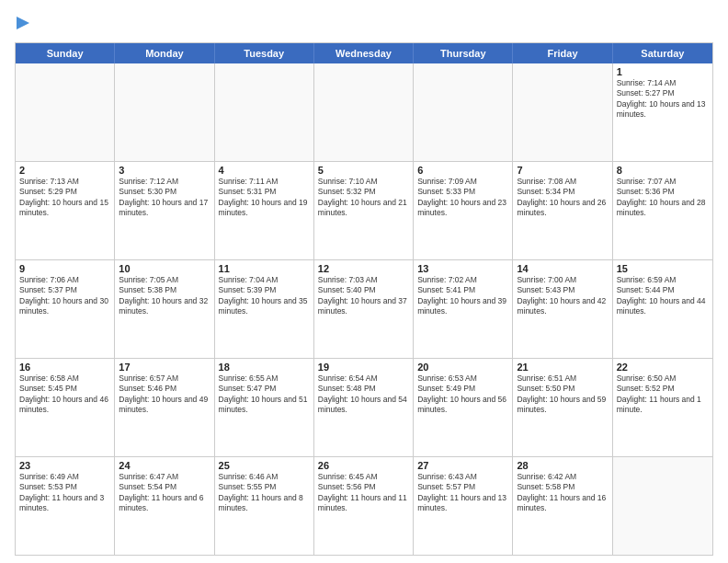 Image resolution: width=728 pixels, height=563 pixels. I want to click on day-number: 25, so click(265, 465).